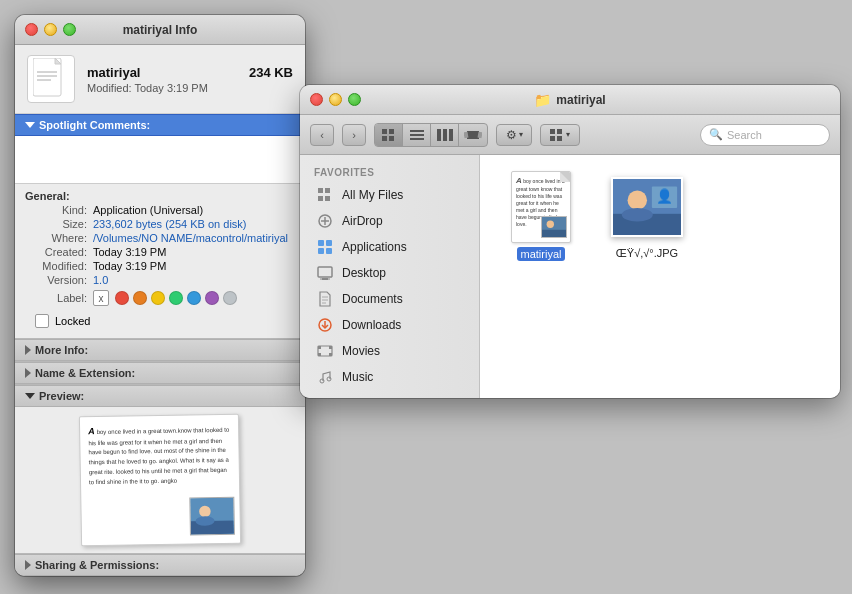 Image resolution: width=852 pixels, height=594 pixels. Describe the element at coordinates (389, 135) in the screenshot. I see `icon-view-button` at that location.